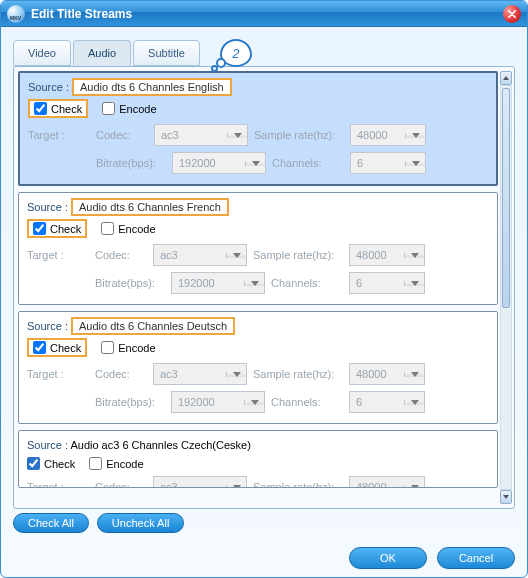 This screenshot has height=578, width=528. Describe the element at coordinates (264, 523) in the screenshot. I see `bulk-action-bar: Check All Uncheck All` at that location.